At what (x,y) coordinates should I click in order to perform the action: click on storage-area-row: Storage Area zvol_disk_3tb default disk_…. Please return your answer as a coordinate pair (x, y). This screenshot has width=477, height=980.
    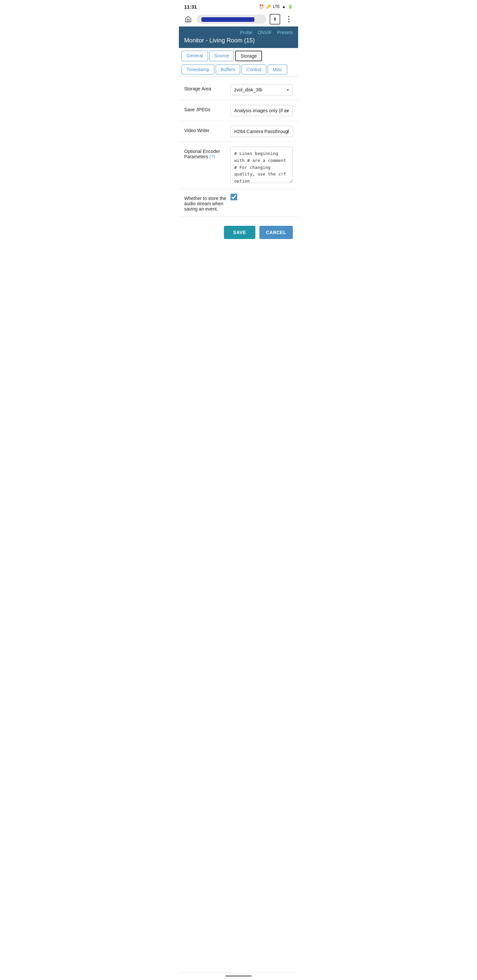
    Looking at the image, I should click on (238, 90).